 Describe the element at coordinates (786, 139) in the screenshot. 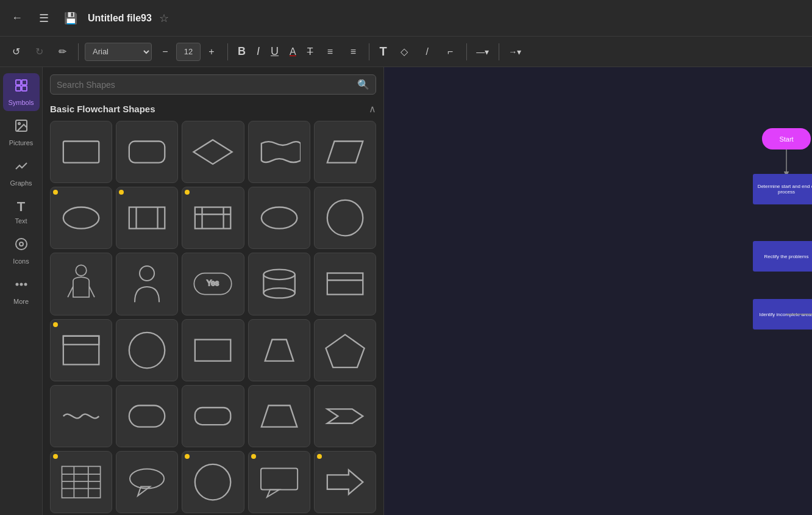

I see `start-label: Start` at that location.